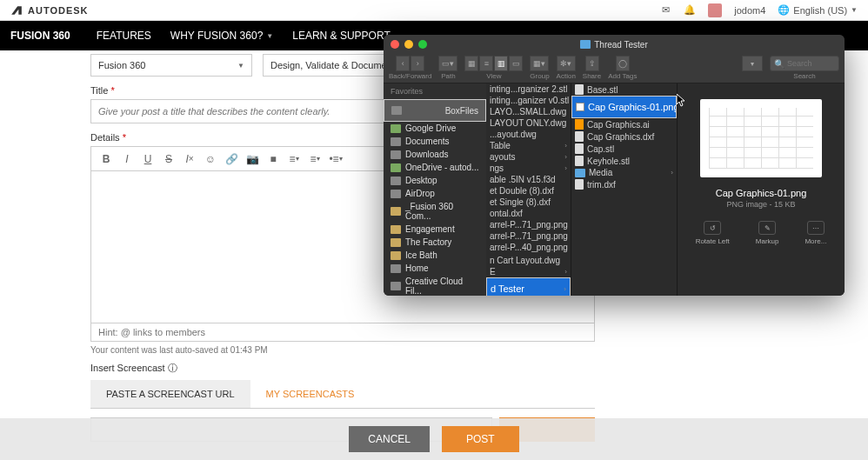 This screenshot has height=460, width=868. What do you see at coordinates (294, 159) in the screenshot?
I see `ol-button: ≡▾` at bounding box center [294, 159].